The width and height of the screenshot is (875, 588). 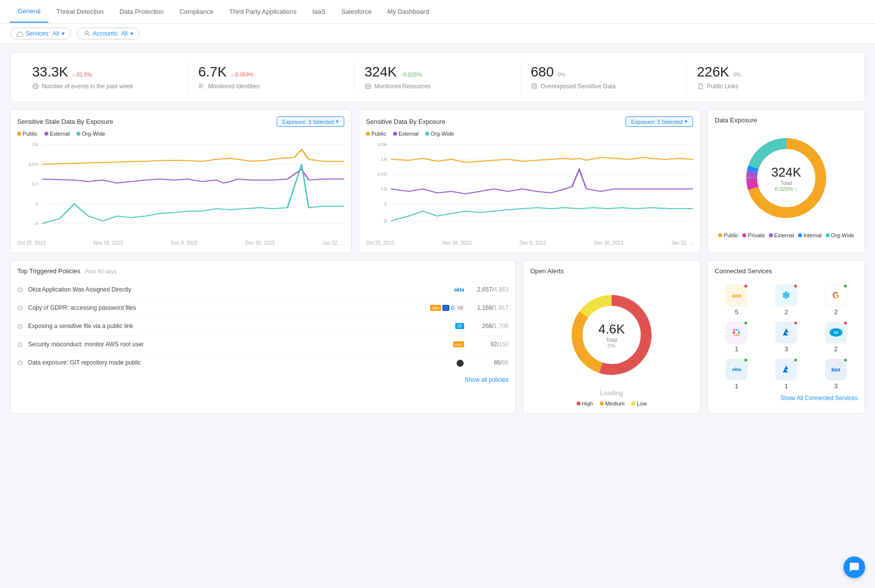 What do you see at coordinates (20, 326) in the screenshot?
I see `shield-icon3: ⊙` at bounding box center [20, 326].